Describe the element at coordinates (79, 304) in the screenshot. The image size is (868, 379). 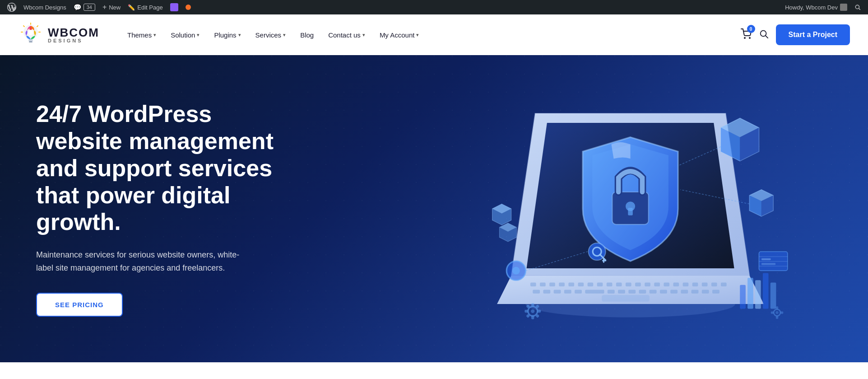
I see `see-pricing-button: SEE PRICING` at that location.